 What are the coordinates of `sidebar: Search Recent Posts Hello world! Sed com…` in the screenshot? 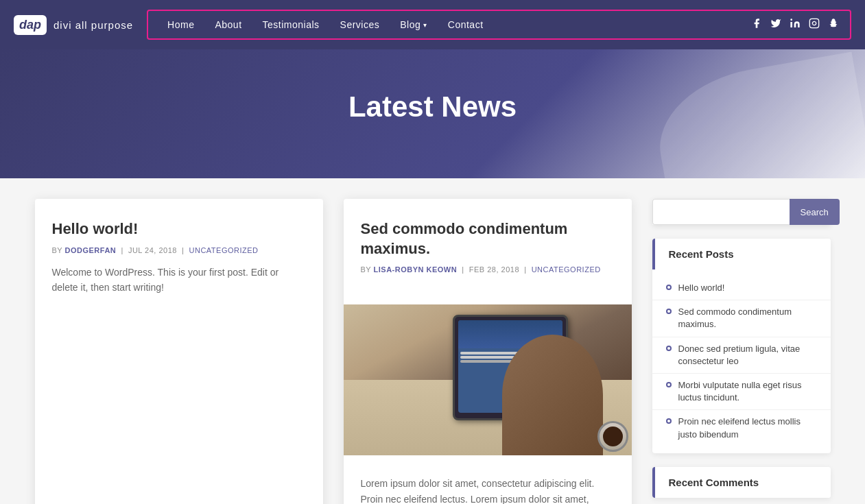 It's located at (742, 348).